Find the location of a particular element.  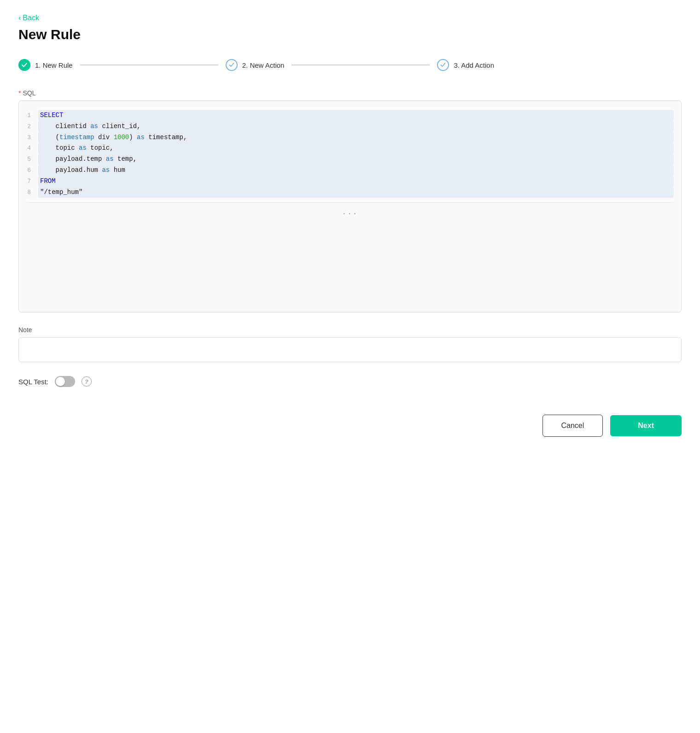

stepper: 1. New Rule 2. New Action 3. Add Action is located at coordinates (350, 65).